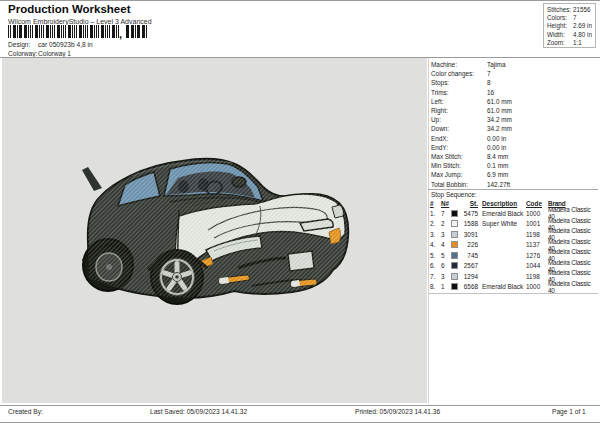 The width and height of the screenshot is (600, 424). What do you see at coordinates (571, 26) in the screenshot?
I see `summary-row: Height:2.69 in` at bounding box center [571, 26].